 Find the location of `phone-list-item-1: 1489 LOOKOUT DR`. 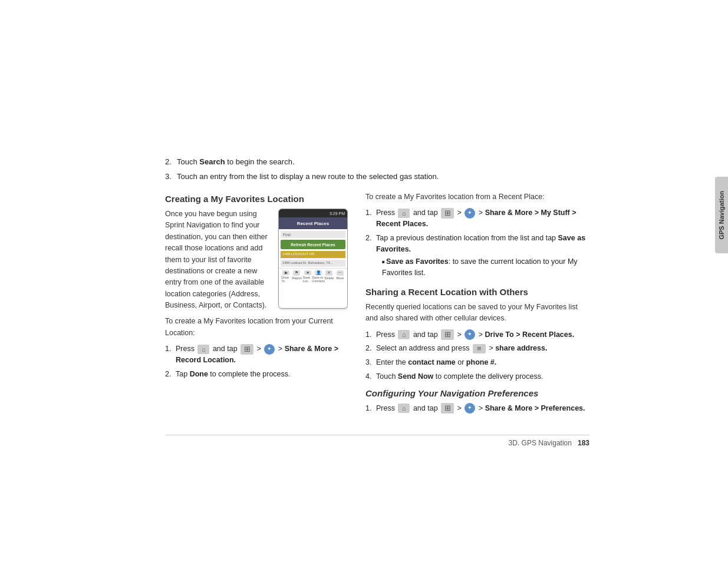

phone-list-item-1: 1489 LOOKOUT DR is located at coordinates (313, 254).